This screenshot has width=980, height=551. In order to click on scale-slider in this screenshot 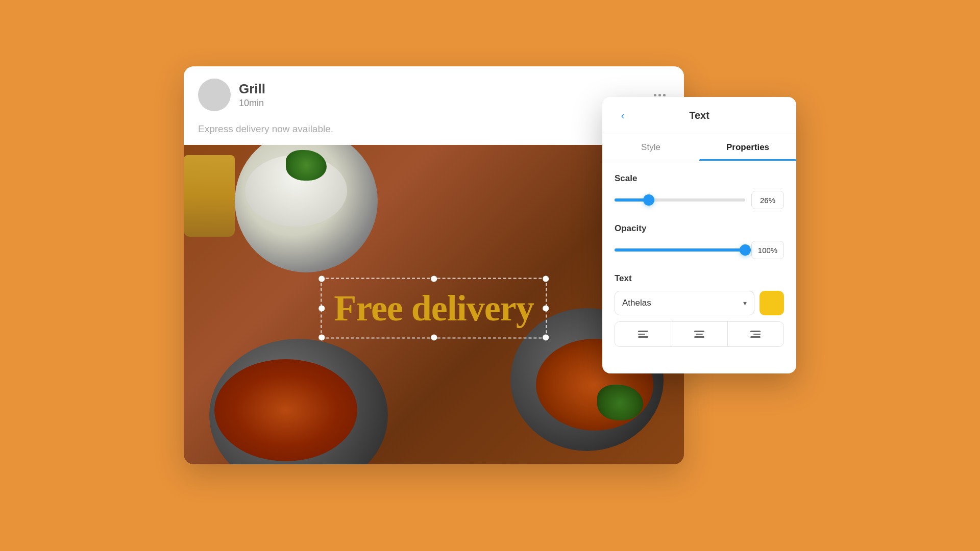, I will do `click(680, 200)`.